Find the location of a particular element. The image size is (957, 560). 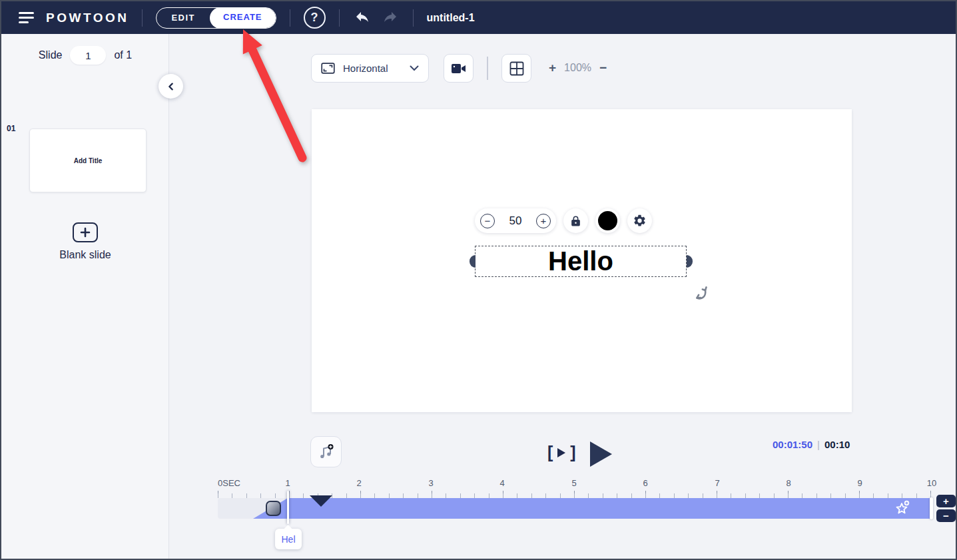

playhead-tooltip: Hel is located at coordinates (288, 539).